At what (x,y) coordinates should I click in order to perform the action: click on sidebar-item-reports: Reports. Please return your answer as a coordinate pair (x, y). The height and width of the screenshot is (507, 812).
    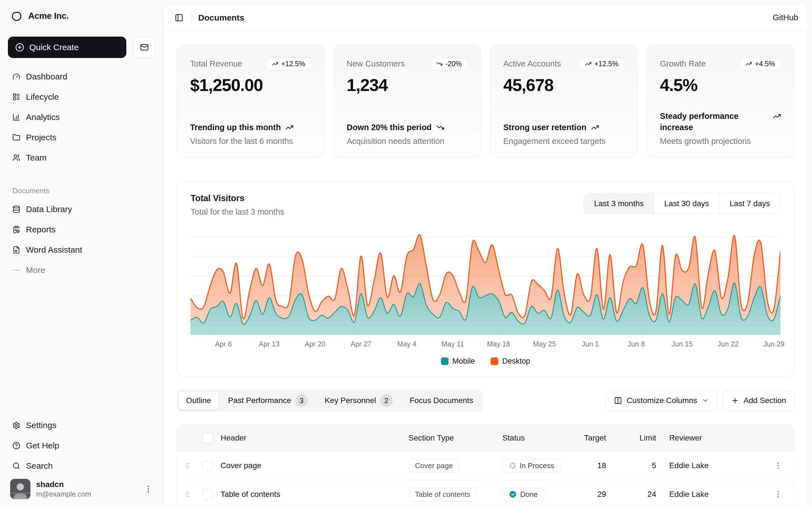
    Looking at the image, I should click on (82, 229).